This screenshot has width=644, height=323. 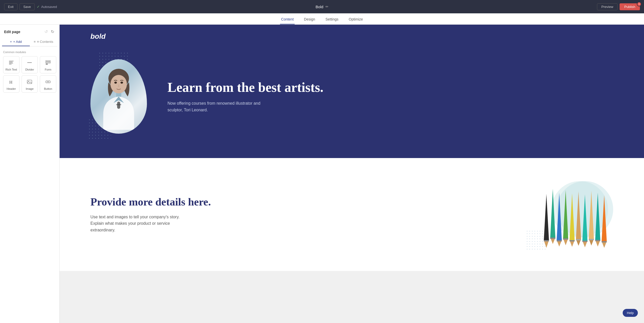 I want to click on module-rich-text-label: Rich Text, so click(x=11, y=70).